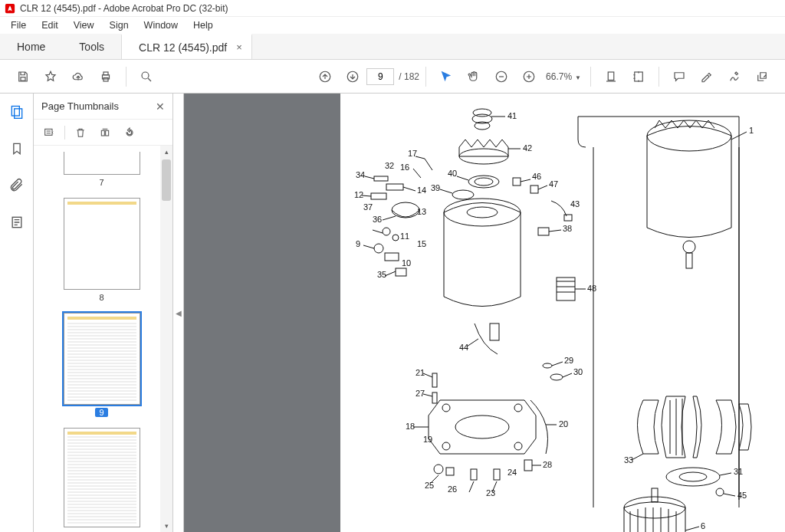 This screenshot has height=532, width=785. What do you see at coordinates (389, 166) in the screenshot?
I see `svg-text: 32` at bounding box center [389, 166].